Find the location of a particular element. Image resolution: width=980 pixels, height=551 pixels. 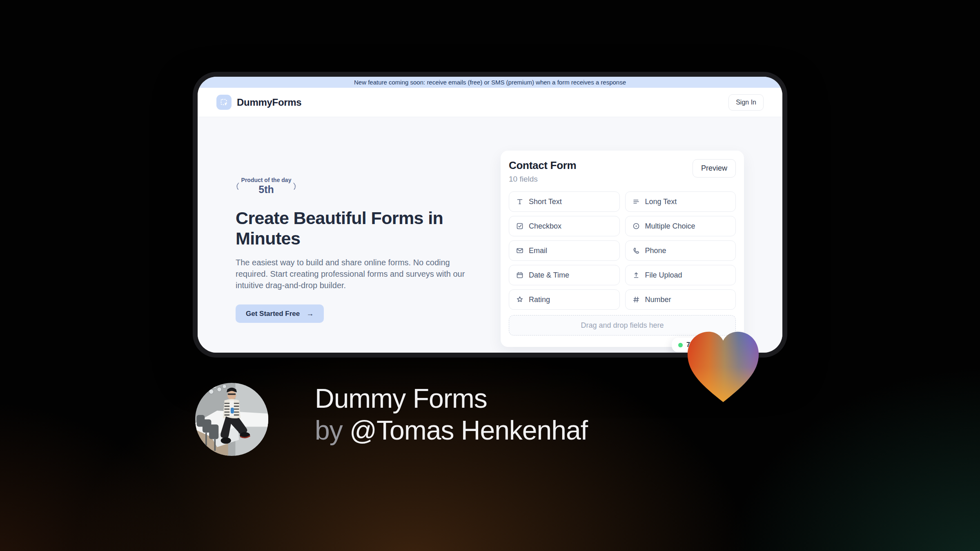

caption-title: Dummy Forms is located at coordinates (451, 398).